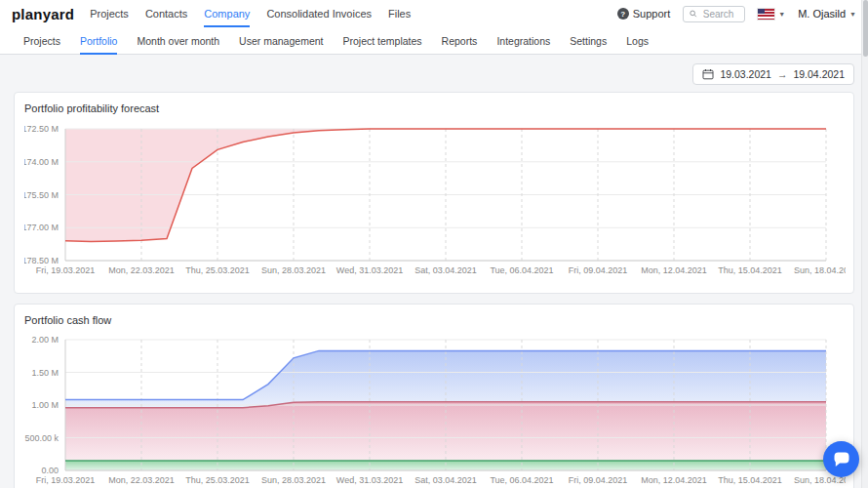 Image resolution: width=868 pixels, height=488 pixels. I want to click on user-menu: M. Ojasild ▼, so click(827, 14).